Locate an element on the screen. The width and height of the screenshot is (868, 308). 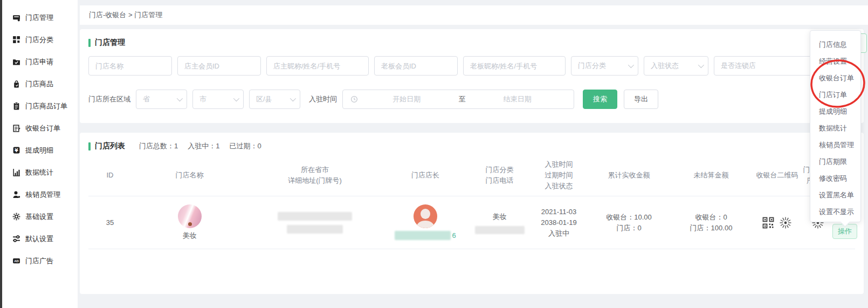
sidebar-item-store-category: 门店分类 is located at coordinates (40, 40).